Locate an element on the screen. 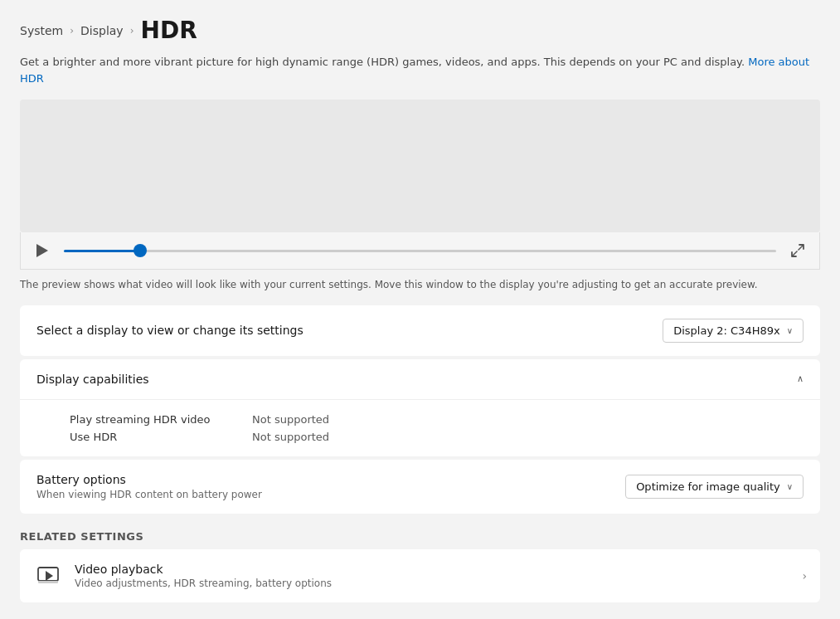 The height and width of the screenshot is (619, 840). play-button is located at coordinates (42, 251).